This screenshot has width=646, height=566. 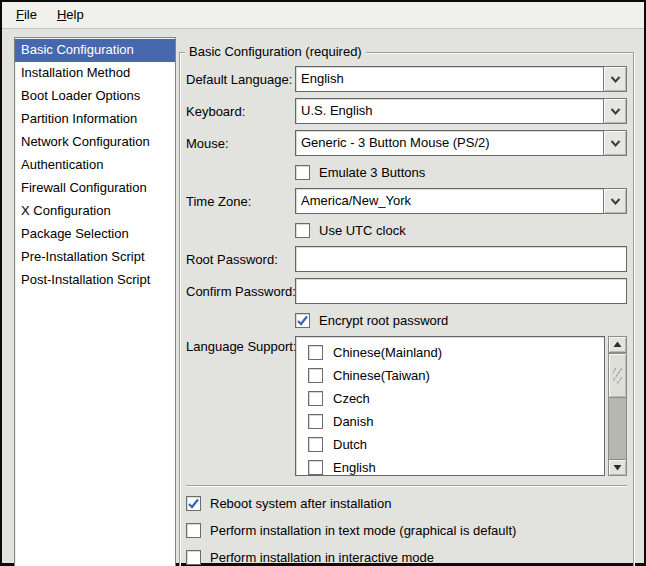 What do you see at coordinates (406, 530) in the screenshot?
I see `bottom-options: Reboot system after installation Perform…` at bounding box center [406, 530].